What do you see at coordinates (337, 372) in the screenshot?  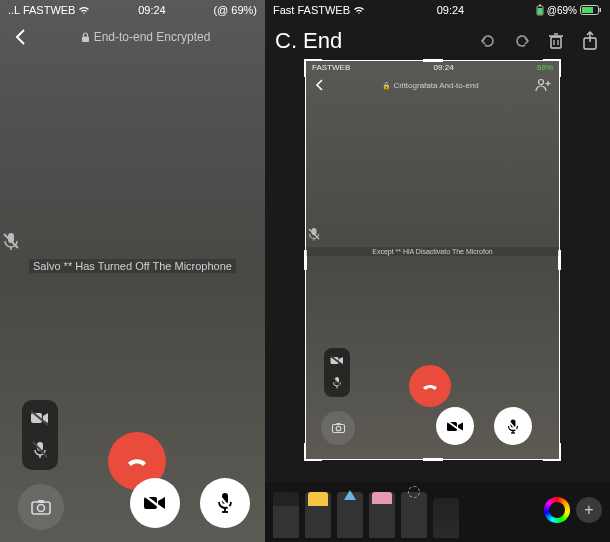 I see `nested-secondary-controls` at bounding box center [337, 372].